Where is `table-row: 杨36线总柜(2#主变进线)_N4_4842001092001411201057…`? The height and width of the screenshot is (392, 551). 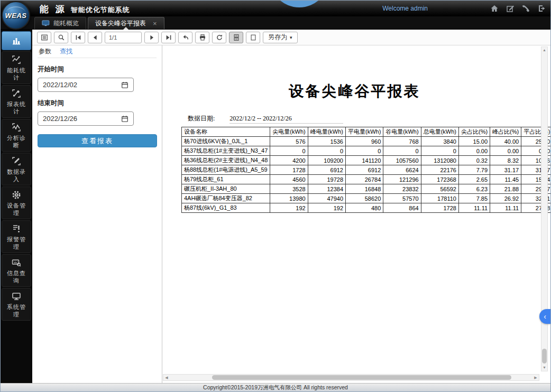
table-row: 杨36线总柜(2#主变进线)_N4_4842001092001411201057… is located at coordinates (366, 161).